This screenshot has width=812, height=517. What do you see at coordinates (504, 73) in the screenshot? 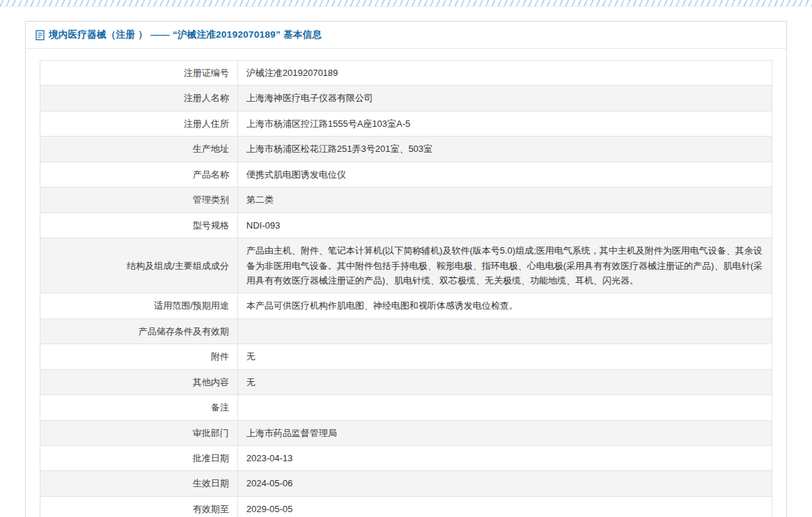
I see `row-value: 沪械注准20192070189` at bounding box center [504, 73].